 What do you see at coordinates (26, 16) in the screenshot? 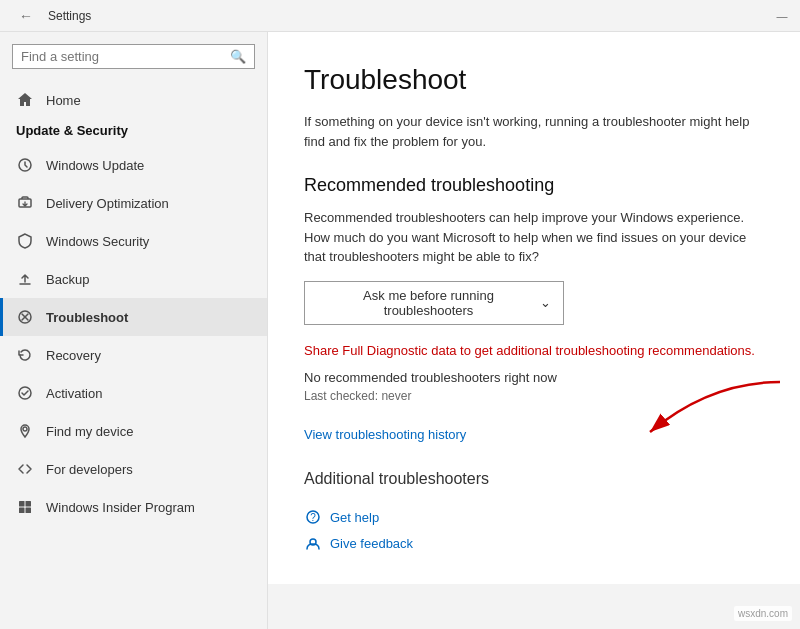
I see `back-button: ←` at bounding box center [26, 16].